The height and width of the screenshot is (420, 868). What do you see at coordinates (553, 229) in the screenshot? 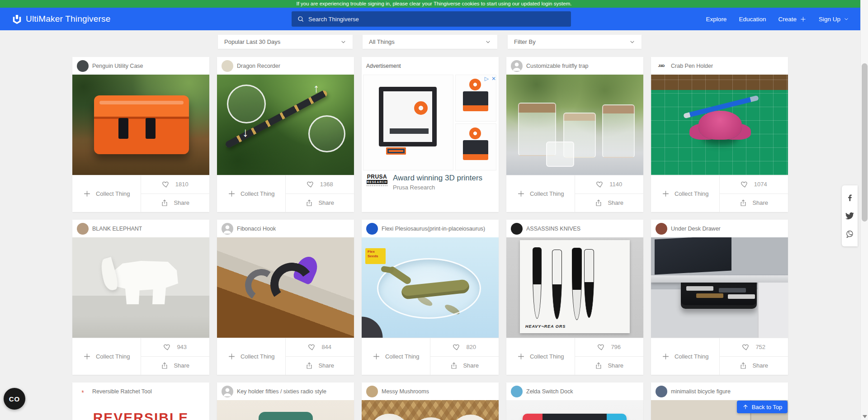
I see `thing-title: ASSASSINS KNIVES` at bounding box center [553, 229].